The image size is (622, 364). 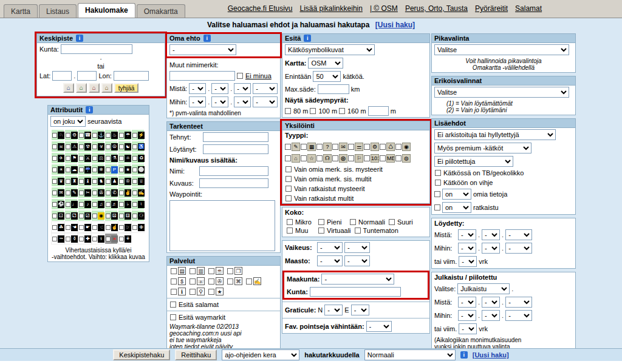 I want to click on service-icon: ☕, so click(x=220, y=271).